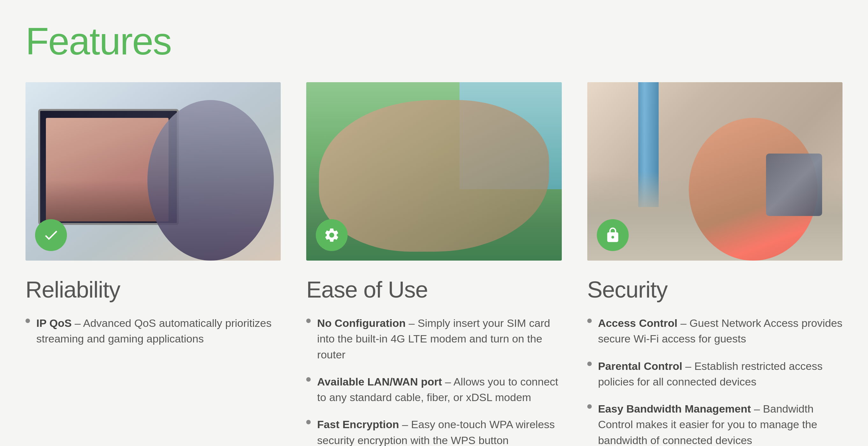 Image resolution: width=868 pixels, height=446 pixels. What do you see at coordinates (640, 366) in the screenshot?
I see `list-item-bold: Parental Control` at bounding box center [640, 366].